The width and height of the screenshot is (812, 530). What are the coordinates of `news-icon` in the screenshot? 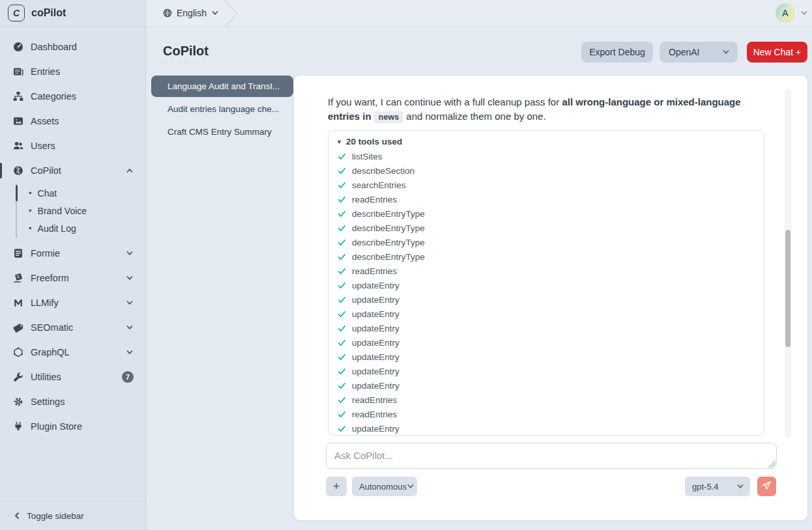 It's located at (18, 72).